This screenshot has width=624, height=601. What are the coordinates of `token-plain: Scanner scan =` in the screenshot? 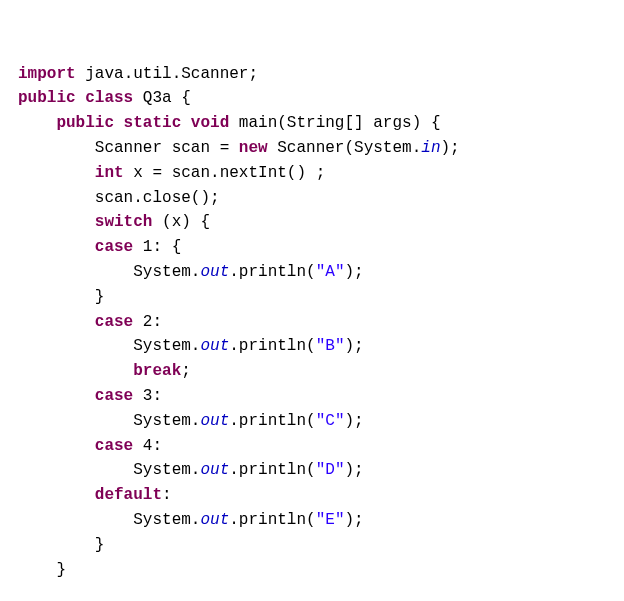 It's located at (128, 148).